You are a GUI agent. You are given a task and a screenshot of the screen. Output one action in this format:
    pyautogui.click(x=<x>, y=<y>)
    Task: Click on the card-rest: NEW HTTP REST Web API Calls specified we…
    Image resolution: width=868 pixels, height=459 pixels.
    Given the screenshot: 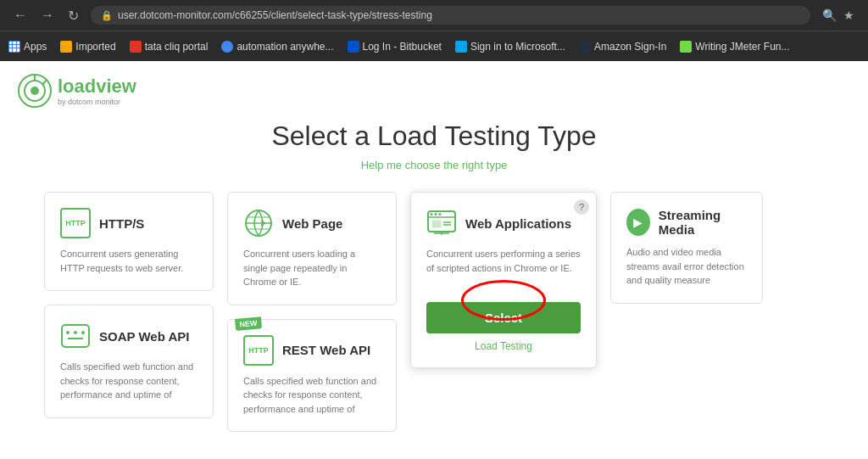 What is the action you would take?
    pyautogui.click(x=312, y=376)
    